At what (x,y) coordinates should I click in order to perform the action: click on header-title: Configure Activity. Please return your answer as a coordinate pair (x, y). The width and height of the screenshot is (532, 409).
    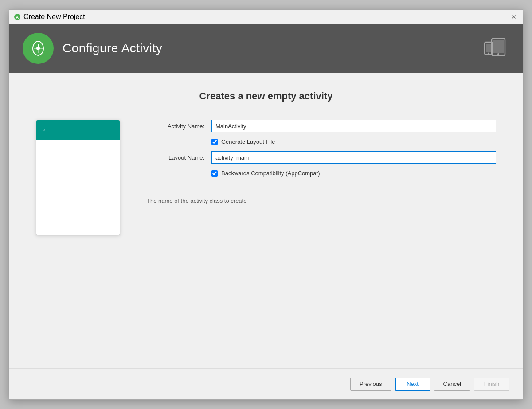
    Looking at the image, I should click on (113, 48).